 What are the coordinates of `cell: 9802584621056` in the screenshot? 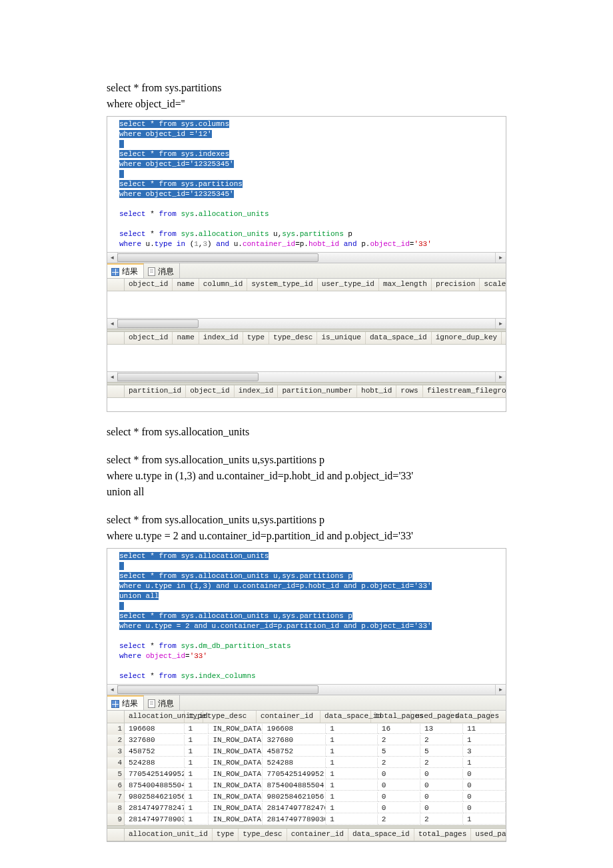 It's located at (295, 797).